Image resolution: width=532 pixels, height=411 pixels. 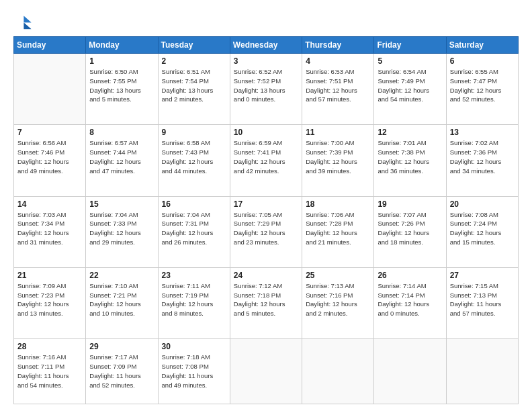 What do you see at coordinates (50, 228) in the screenshot?
I see `day-info: Sunrise: 7:03 AM Sunset: 7:34 PM Dayligh…` at bounding box center [50, 228].